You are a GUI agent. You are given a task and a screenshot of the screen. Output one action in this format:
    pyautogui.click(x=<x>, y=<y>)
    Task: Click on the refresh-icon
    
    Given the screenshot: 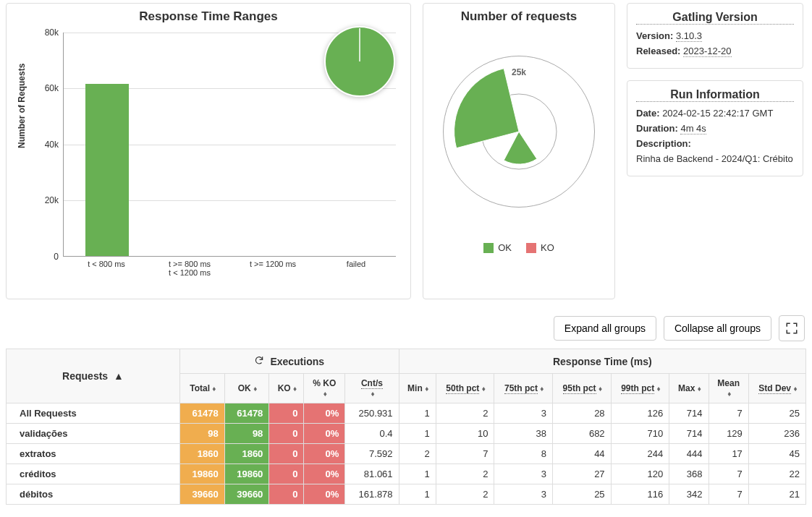 What is the action you would take?
    pyautogui.click(x=259, y=362)
    